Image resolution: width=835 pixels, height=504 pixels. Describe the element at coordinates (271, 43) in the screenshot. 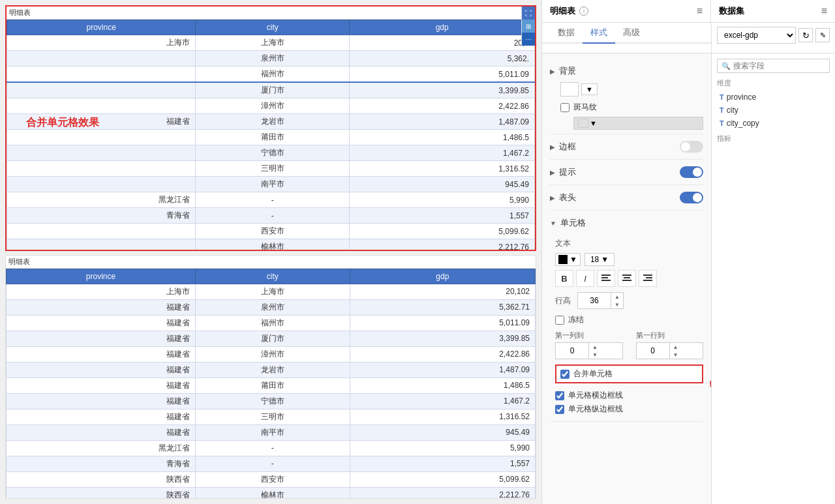

I see `table-row: 上海市上海市20,1` at that location.